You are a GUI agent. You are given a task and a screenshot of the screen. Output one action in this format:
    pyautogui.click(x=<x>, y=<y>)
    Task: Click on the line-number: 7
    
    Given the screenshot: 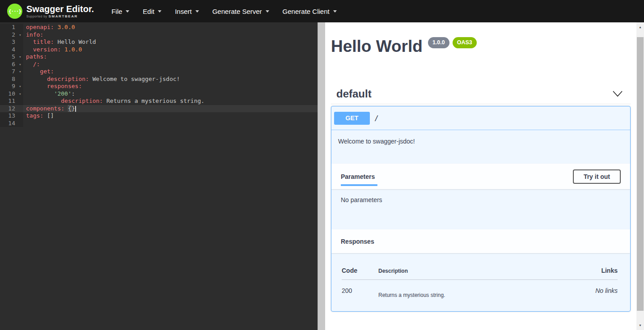 What is the action you would take?
    pyautogui.click(x=8, y=72)
    